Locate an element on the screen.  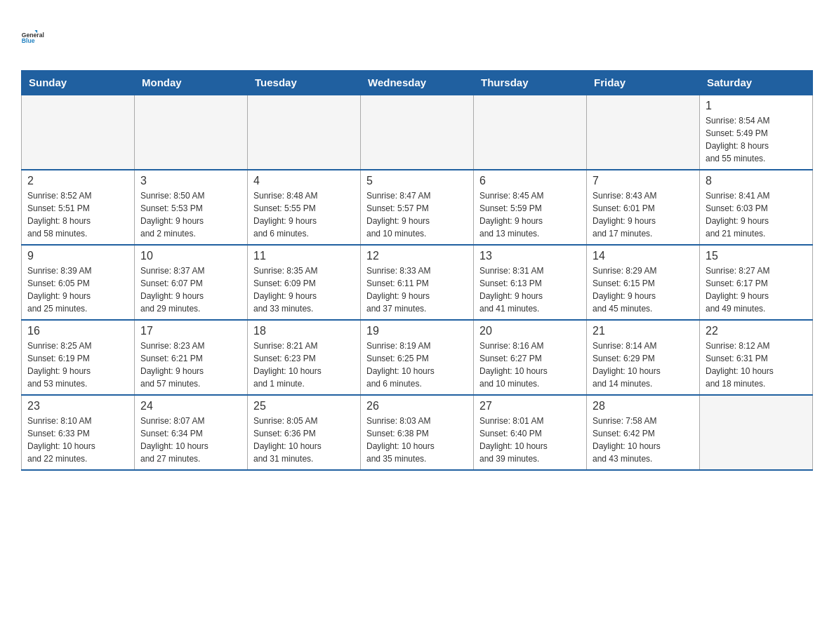
day-info: Sunrise: 8:14 AM Sunset: 6:29 PM Dayligh… is located at coordinates (643, 365).